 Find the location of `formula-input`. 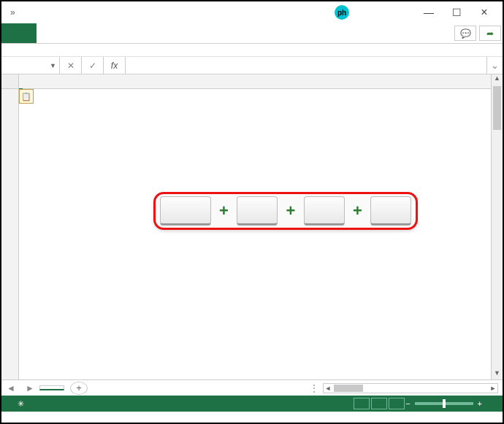

formula-input is located at coordinates (306, 66).